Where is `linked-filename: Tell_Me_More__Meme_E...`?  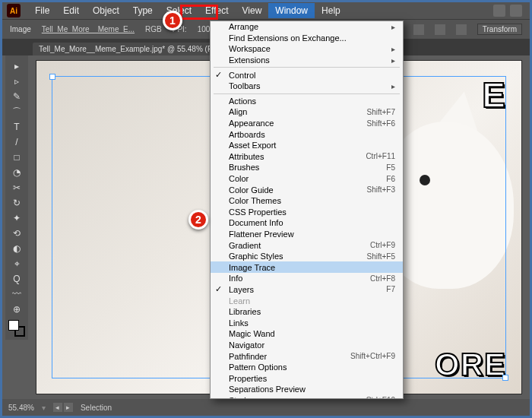
linked-filename: Tell_Me_More__Meme_E... is located at coordinates (88, 29).